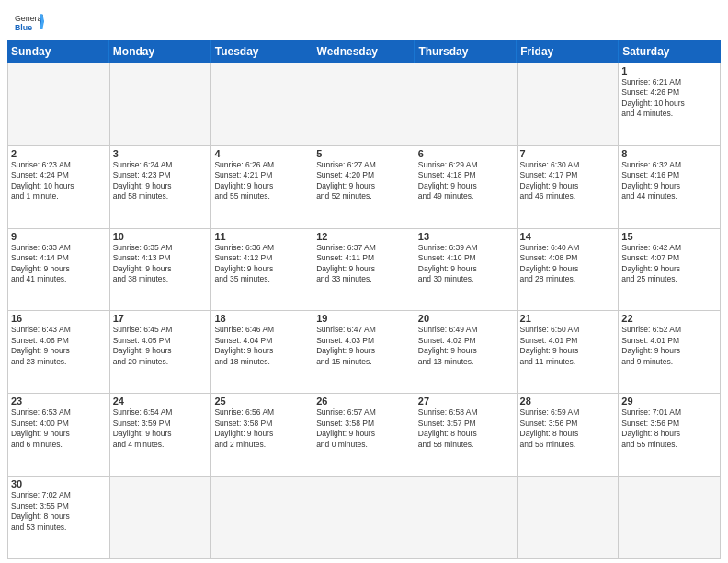 The width and height of the screenshot is (728, 563). What do you see at coordinates (364, 352) in the screenshot?
I see `day-cell-19: 19Sunrise: 6:47 AM Sunset: 4:03 PM Dayli…` at bounding box center [364, 352].